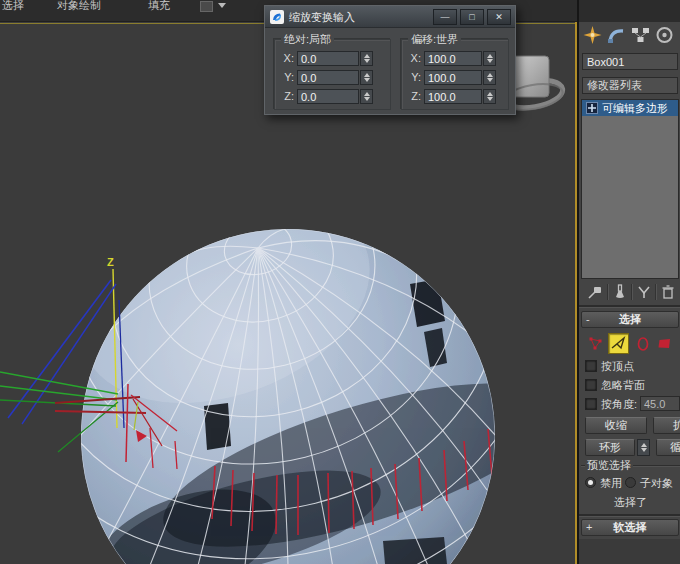  I want to click on modifier-stack: 可编辑多边形, so click(630, 189).